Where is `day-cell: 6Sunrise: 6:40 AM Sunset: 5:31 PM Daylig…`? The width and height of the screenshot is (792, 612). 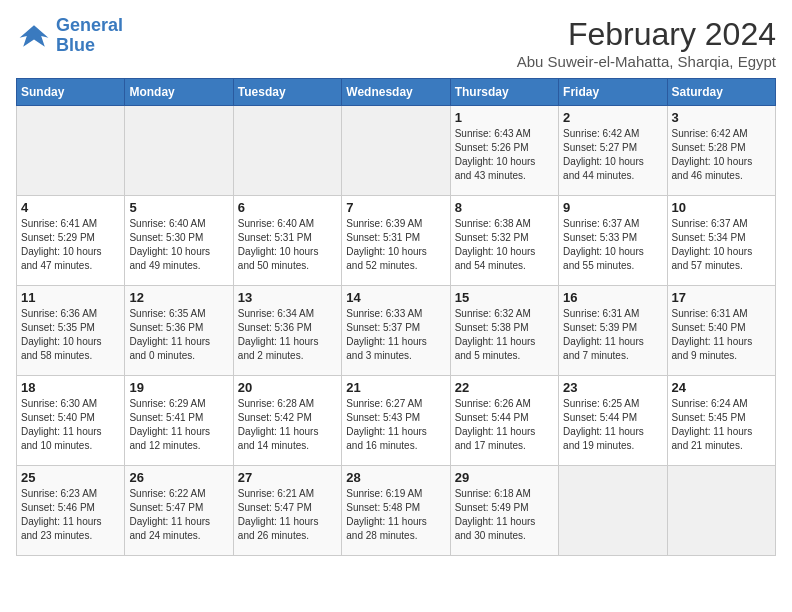 day-cell: 6Sunrise: 6:40 AM Sunset: 5:31 PM Daylig… is located at coordinates (287, 241).